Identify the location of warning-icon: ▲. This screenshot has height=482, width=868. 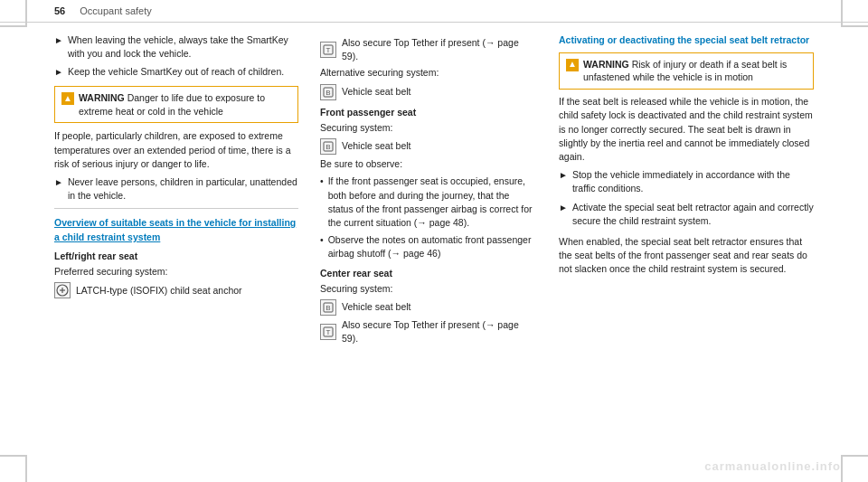
(68, 99).